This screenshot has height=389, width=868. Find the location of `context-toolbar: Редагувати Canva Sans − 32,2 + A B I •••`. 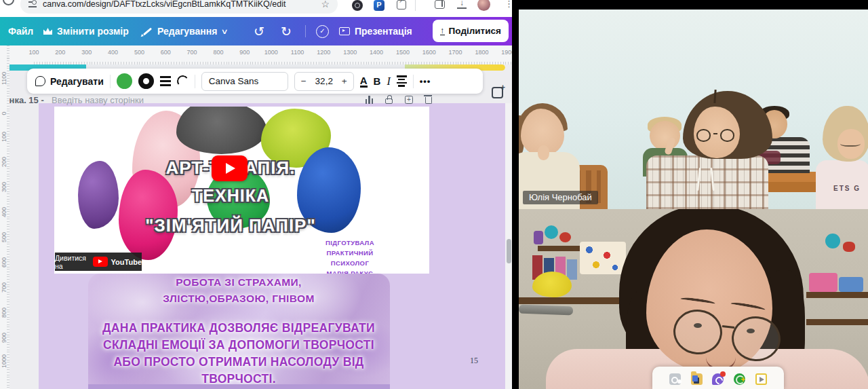

context-toolbar: Редагувати Canva Sans − 32,2 + A B I ••• is located at coordinates (255, 81).